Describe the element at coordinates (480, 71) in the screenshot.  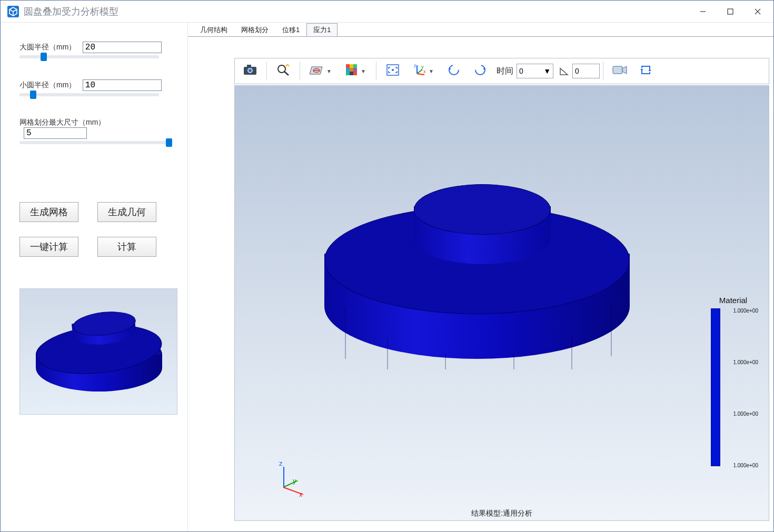
I see `rotate-cw-button` at that location.